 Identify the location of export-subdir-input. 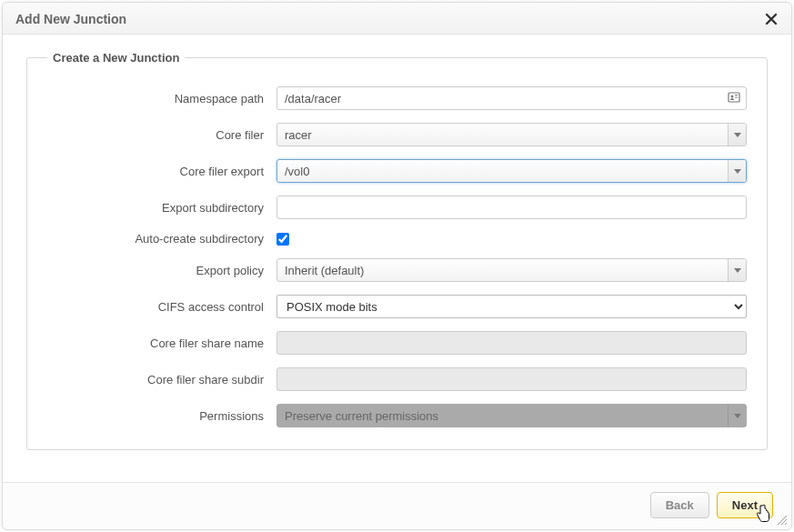
(511, 207).